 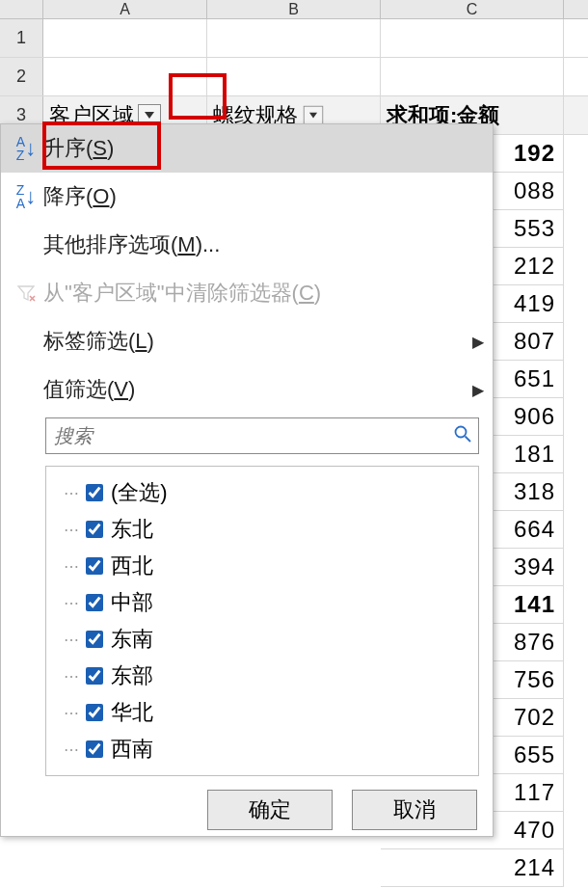 I want to click on menu-label: 其他排序选项(M)..., so click(x=268, y=245).